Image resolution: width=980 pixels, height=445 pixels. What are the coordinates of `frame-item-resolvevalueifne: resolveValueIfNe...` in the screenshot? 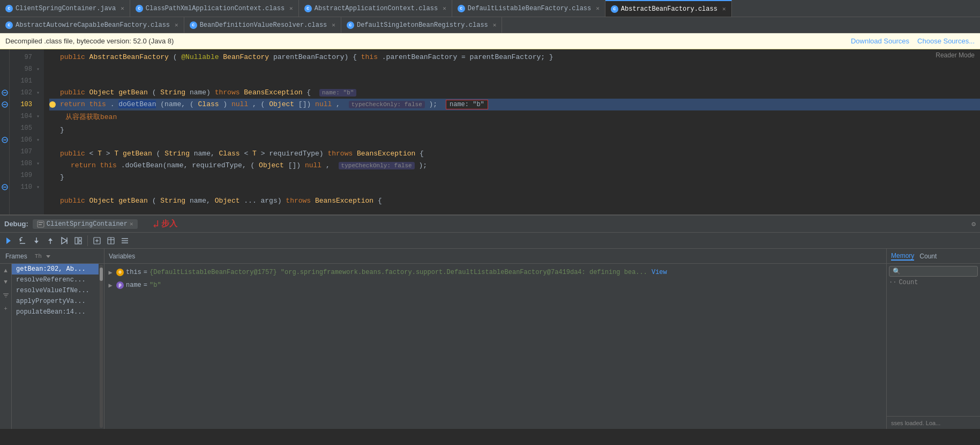 It's located at (55, 291).